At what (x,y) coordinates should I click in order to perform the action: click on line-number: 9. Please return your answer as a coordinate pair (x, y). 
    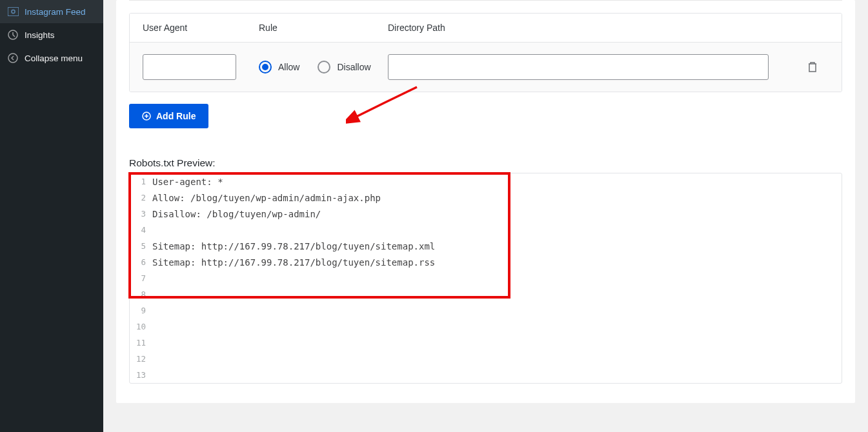
    Looking at the image, I should click on (141, 311).